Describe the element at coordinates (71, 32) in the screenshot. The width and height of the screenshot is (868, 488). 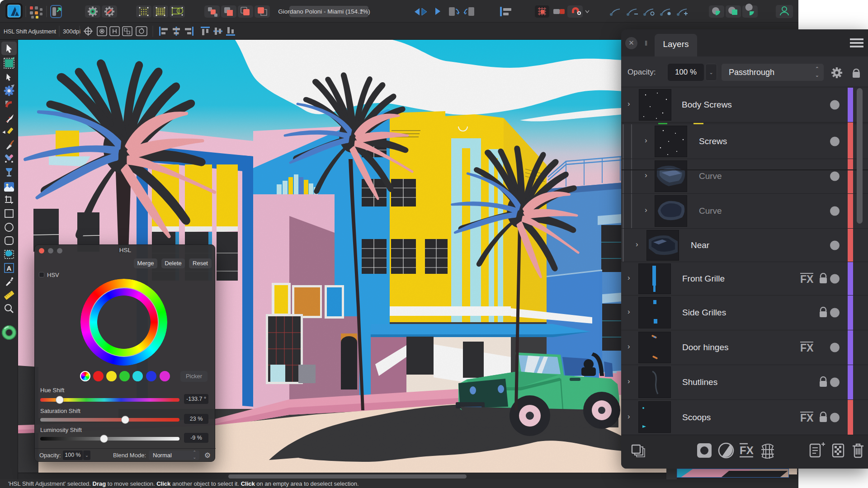
I see `svg-text: 300dpi` at that location.